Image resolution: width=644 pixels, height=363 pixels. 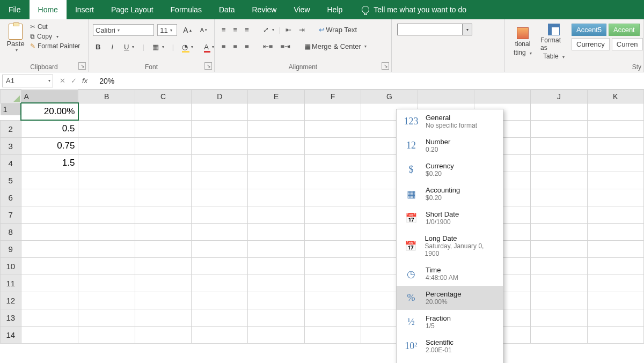 What do you see at coordinates (98, 47) in the screenshot?
I see `bold-button: B` at bounding box center [98, 47].